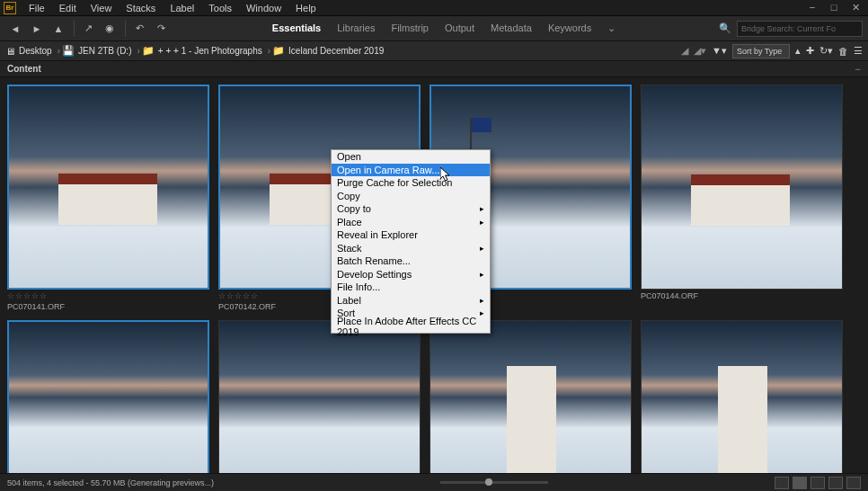 The image size is (868, 491). What do you see at coordinates (494, 482) in the screenshot?
I see `thumb-size-slider` at bounding box center [494, 482].